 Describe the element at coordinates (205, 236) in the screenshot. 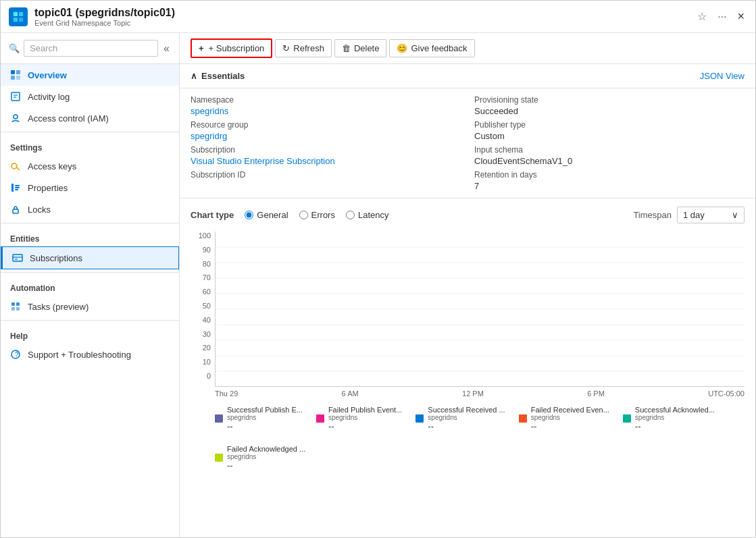

I see `y-label-100: 100` at that location.